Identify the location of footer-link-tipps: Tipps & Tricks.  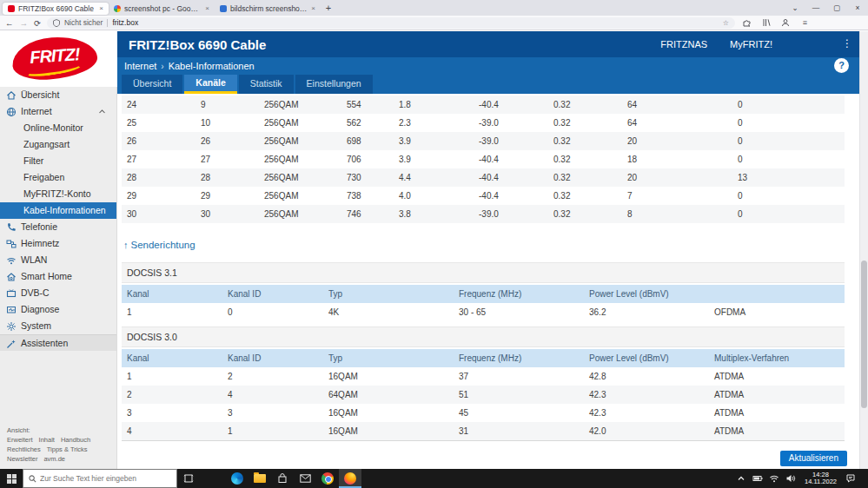
(68, 450).